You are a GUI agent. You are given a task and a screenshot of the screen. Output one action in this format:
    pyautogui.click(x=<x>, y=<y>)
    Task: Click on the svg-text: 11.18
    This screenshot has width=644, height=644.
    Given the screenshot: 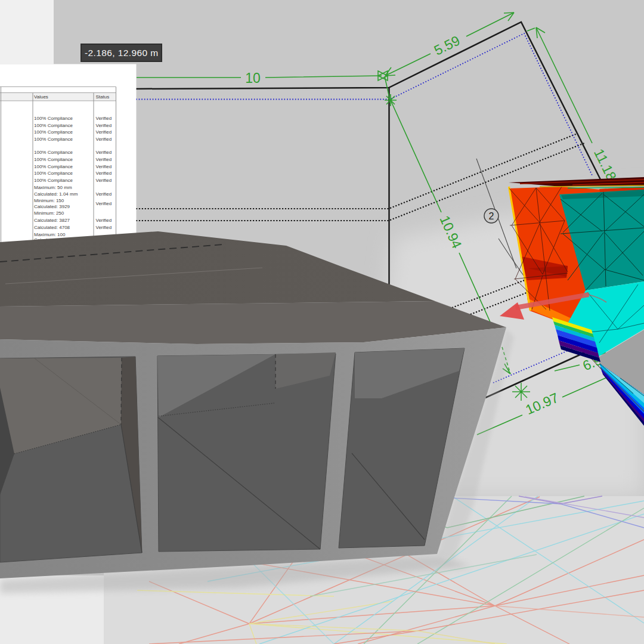 What is the action you would take?
    pyautogui.click(x=605, y=165)
    